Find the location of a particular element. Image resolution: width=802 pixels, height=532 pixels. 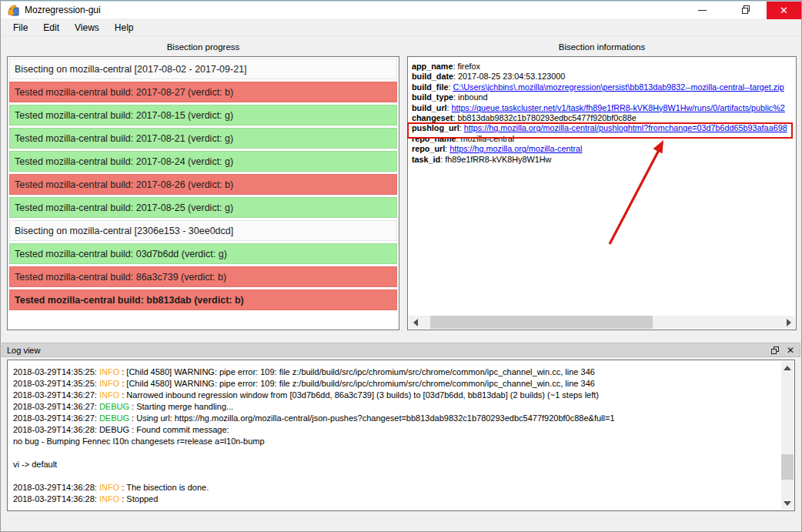

info-value-link: https://hg.mozilla.org/mozilla-central is located at coordinates (516, 149).